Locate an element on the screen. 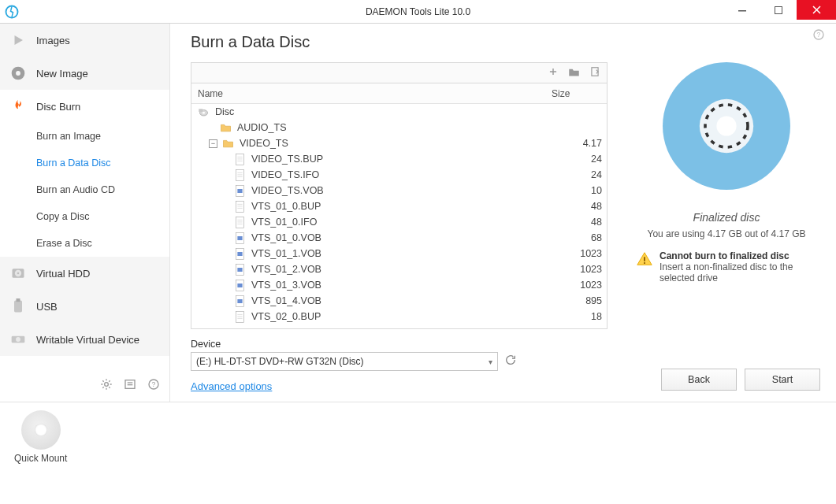  hdd-icon is located at coordinates (18, 273).